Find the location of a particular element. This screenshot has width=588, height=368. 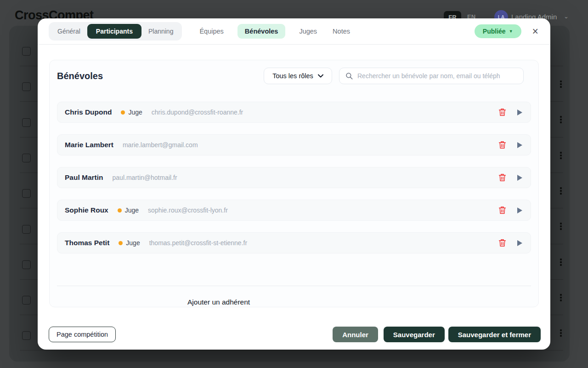

row-divider is located at coordinates (291, 351).